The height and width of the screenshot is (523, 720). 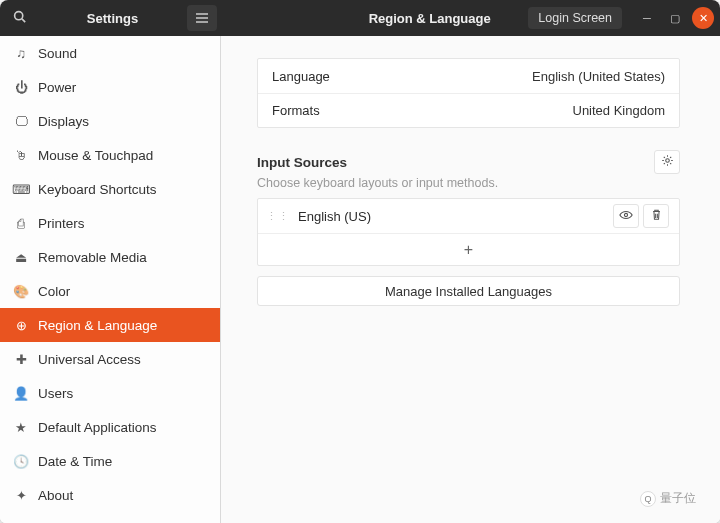 I want to click on sidebar-item-label: Mouse & Touchpad, so click(x=96, y=156).